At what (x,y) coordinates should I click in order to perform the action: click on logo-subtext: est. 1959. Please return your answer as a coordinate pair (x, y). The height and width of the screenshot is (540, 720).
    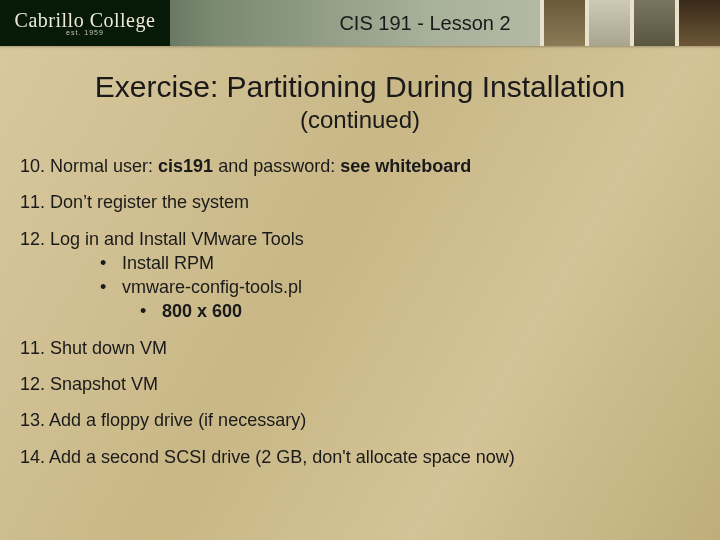
    Looking at the image, I should click on (85, 32).